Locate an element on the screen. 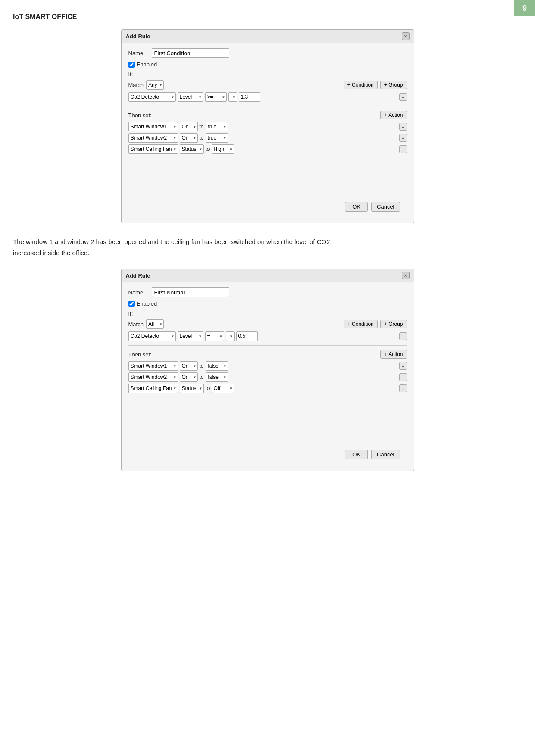  action-value-select-2-3: High Low Off is located at coordinates (223, 388).